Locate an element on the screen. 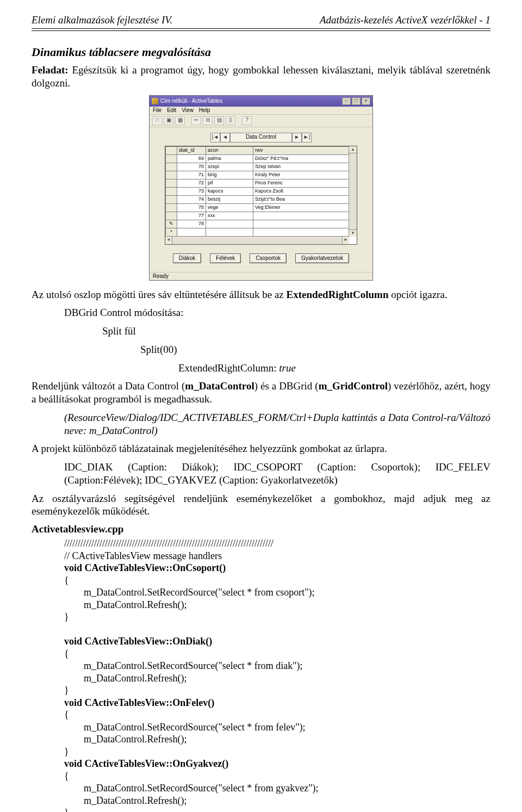  menu-help: Help is located at coordinates (204, 110).